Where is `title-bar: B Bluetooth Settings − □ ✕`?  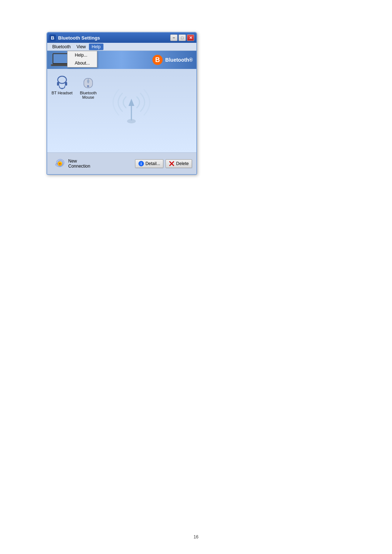
title-bar: B Bluetooth Settings − □ ✕ is located at coordinates (122, 38).